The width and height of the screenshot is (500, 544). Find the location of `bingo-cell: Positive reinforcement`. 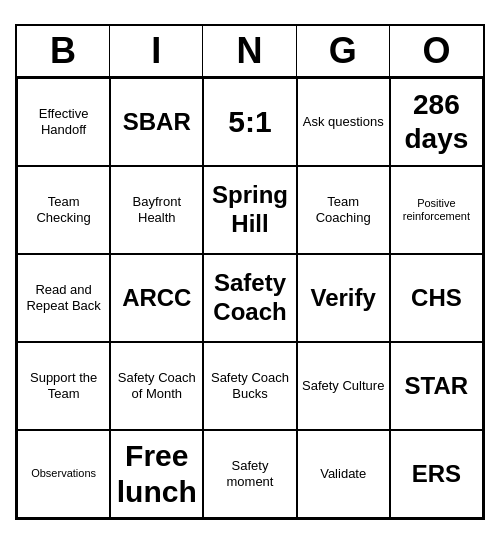

bingo-cell: Positive reinforcement is located at coordinates (436, 210).